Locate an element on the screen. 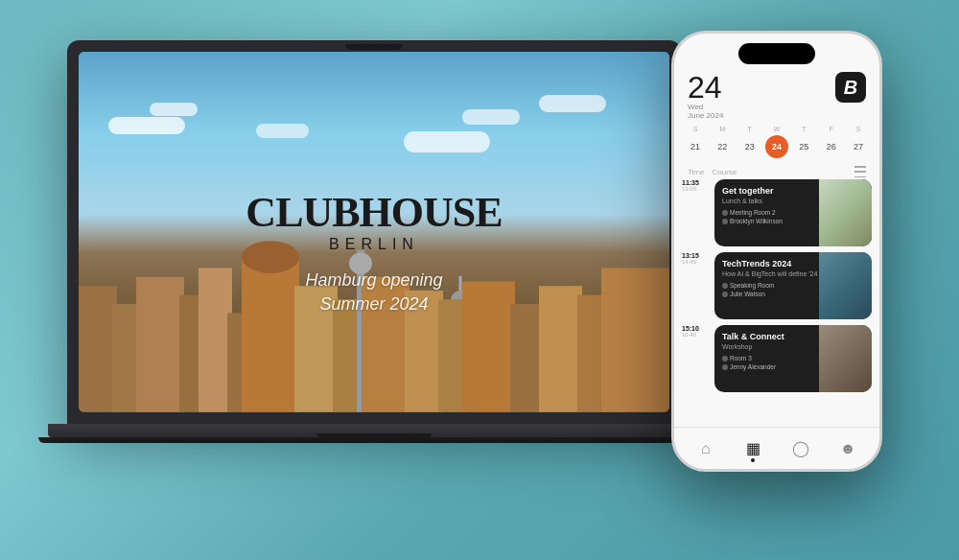 The width and height of the screenshot is (959, 560). tagline-text-1: Hamburg opening is located at coordinates (374, 280).